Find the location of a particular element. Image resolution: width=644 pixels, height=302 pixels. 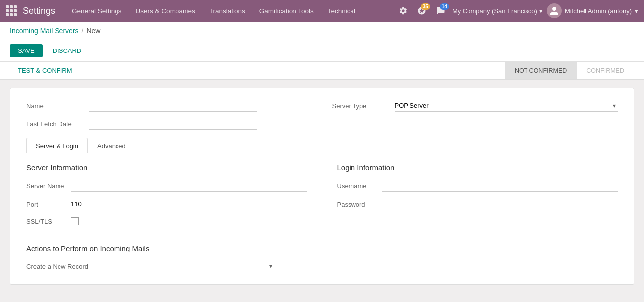

discard-button: DISCARD is located at coordinates (67, 50).